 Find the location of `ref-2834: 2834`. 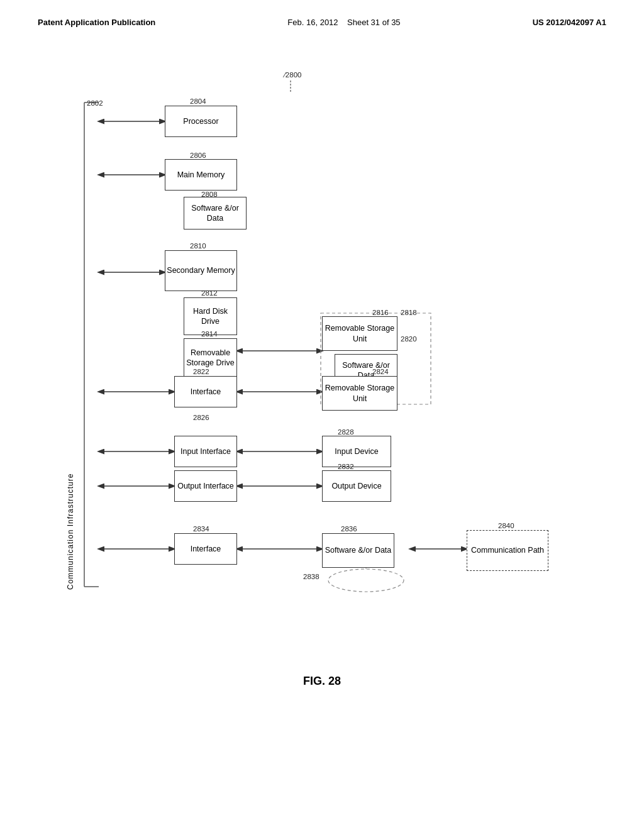

ref-2834: 2834 is located at coordinates (201, 529).